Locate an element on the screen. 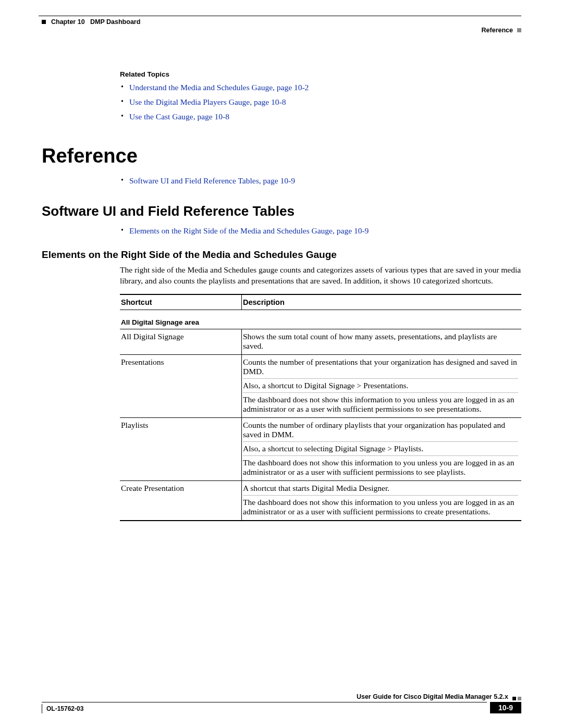  chapter-title: DMP Dashboard is located at coordinates (115, 22).